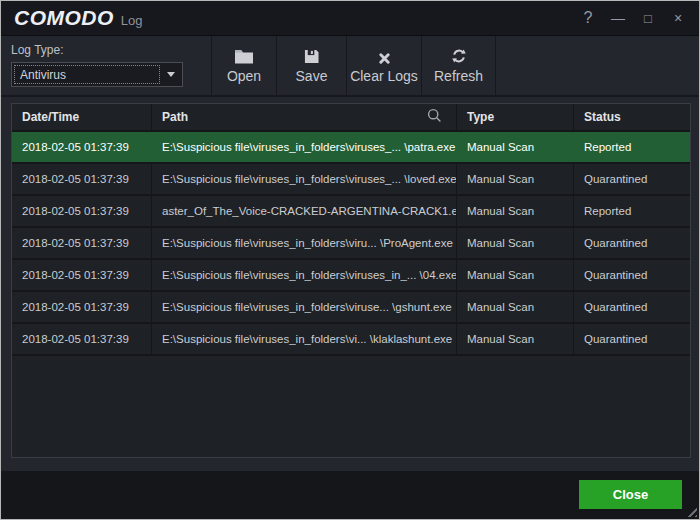 This screenshot has width=700, height=520. Describe the element at coordinates (244, 76) in the screenshot. I see `open-button-label: Open` at that location.